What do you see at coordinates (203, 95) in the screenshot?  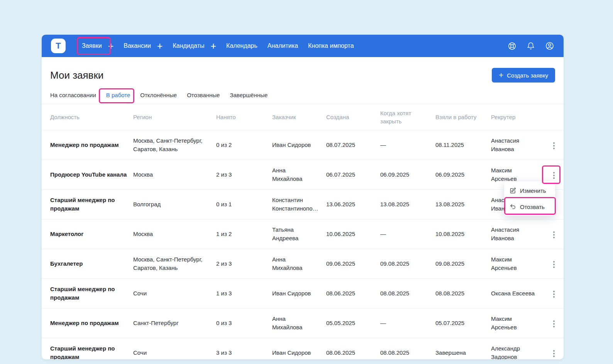 I see `tab-withdrawn: Отозванные` at bounding box center [203, 95].